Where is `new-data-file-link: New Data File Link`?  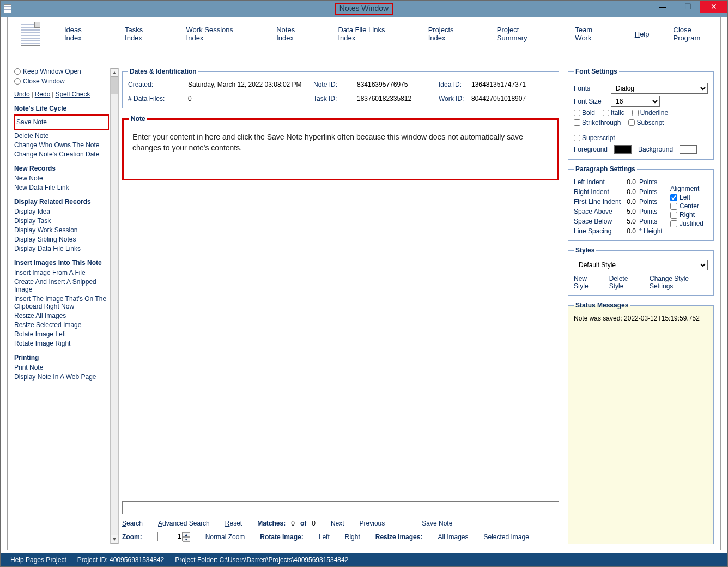
new-data-file-link: New Data File Link is located at coordinates (62, 188).